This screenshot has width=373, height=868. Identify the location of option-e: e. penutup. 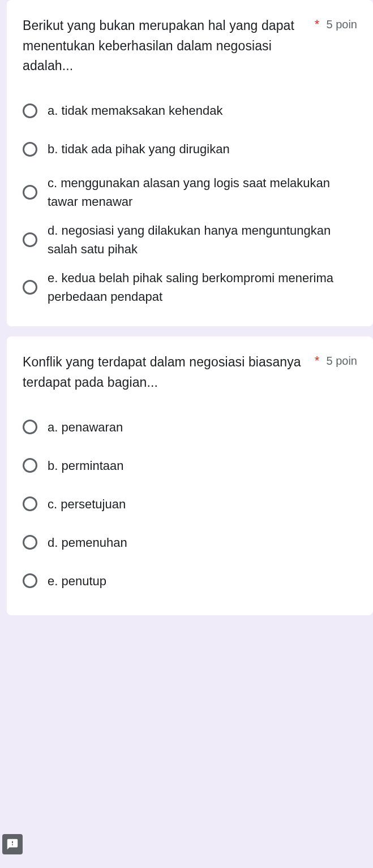
(190, 581).